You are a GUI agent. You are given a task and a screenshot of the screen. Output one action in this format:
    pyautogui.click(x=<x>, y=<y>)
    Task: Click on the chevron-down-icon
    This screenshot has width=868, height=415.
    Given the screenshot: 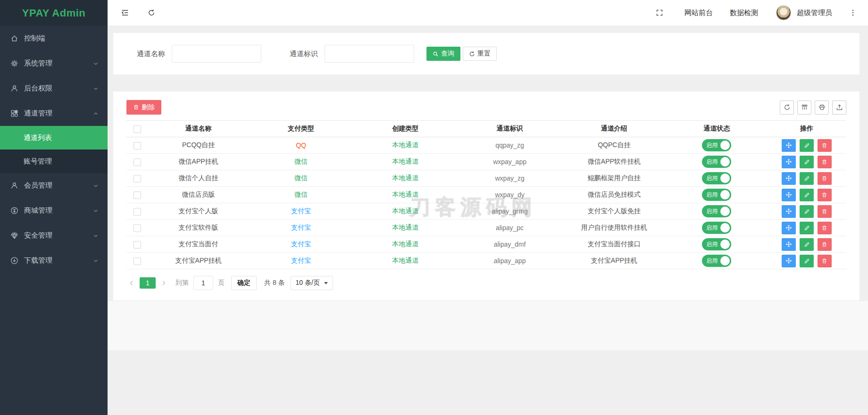 What is the action you would take?
    pyautogui.click(x=96, y=261)
    